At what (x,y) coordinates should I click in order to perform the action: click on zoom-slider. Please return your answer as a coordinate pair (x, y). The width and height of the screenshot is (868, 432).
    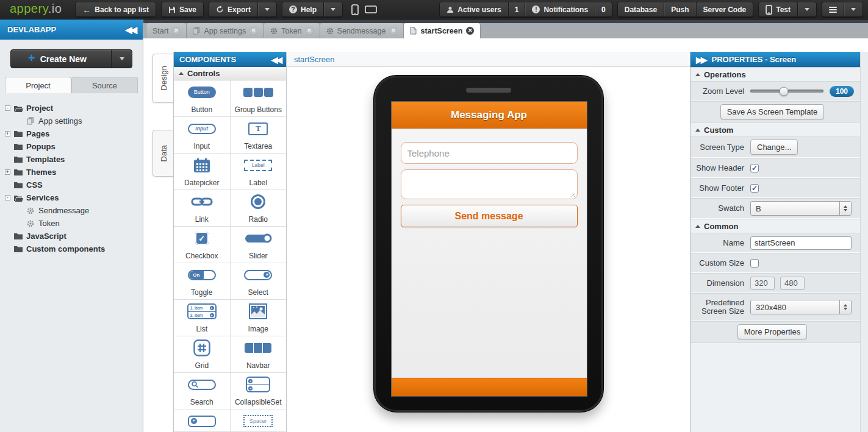
    Looking at the image, I should click on (787, 91).